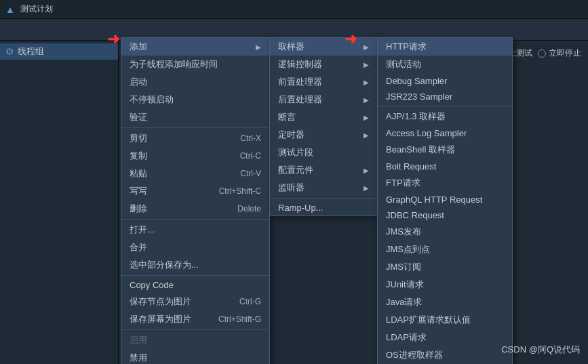 The width and height of the screenshot is (588, 364). I want to click on title-bar: ▲ 测试计划, so click(294, 9).